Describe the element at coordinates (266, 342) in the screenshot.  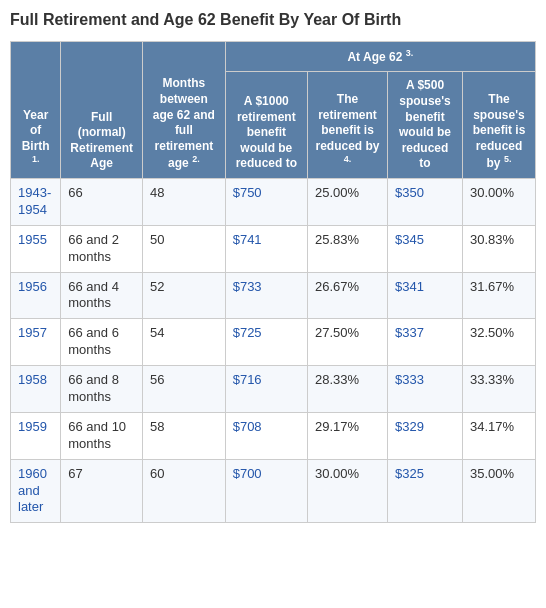
I see `table-cell: $725` at that location.